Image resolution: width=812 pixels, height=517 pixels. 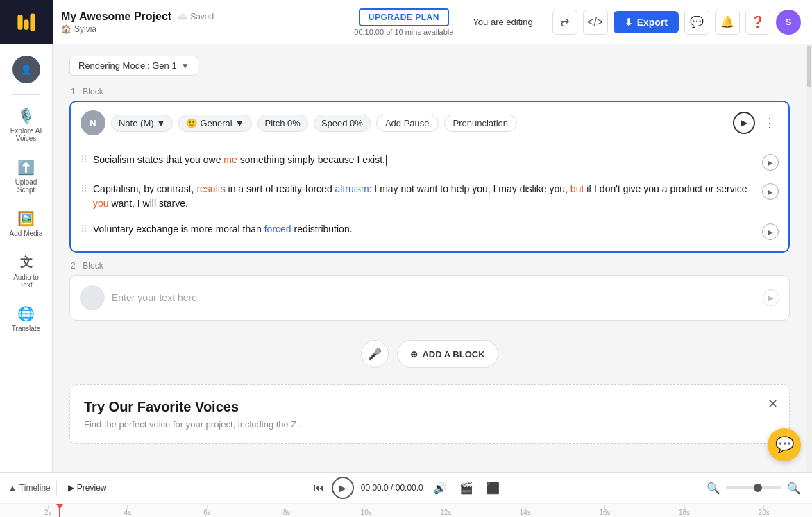 I want to click on add-block-label: ADD A BLOCK, so click(x=453, y=354).